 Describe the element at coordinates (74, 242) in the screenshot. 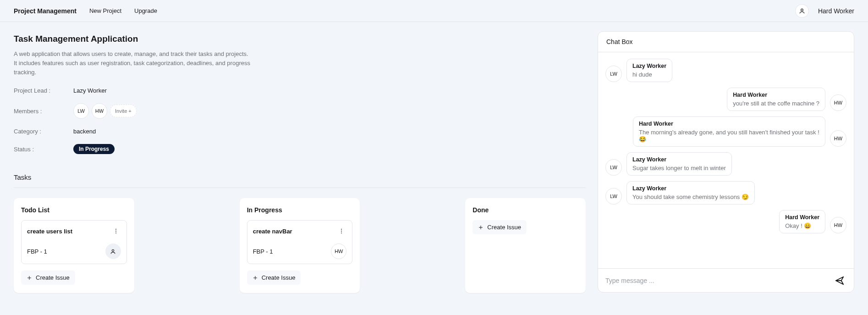

I see `task-card: create users list FBP - 1` at that location.